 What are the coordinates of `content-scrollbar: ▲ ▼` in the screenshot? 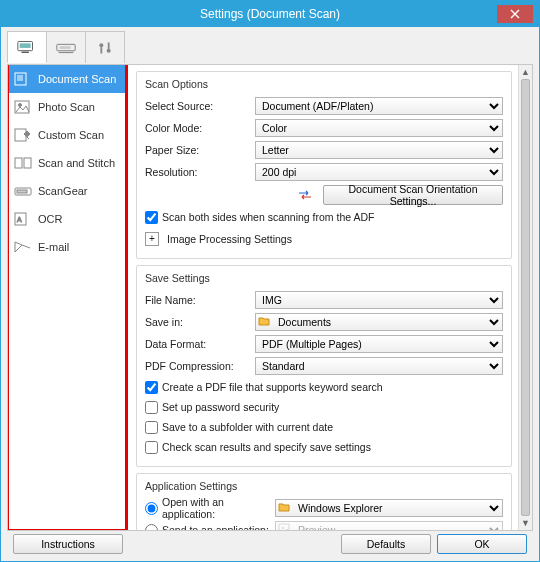 It's located at (525, 298).